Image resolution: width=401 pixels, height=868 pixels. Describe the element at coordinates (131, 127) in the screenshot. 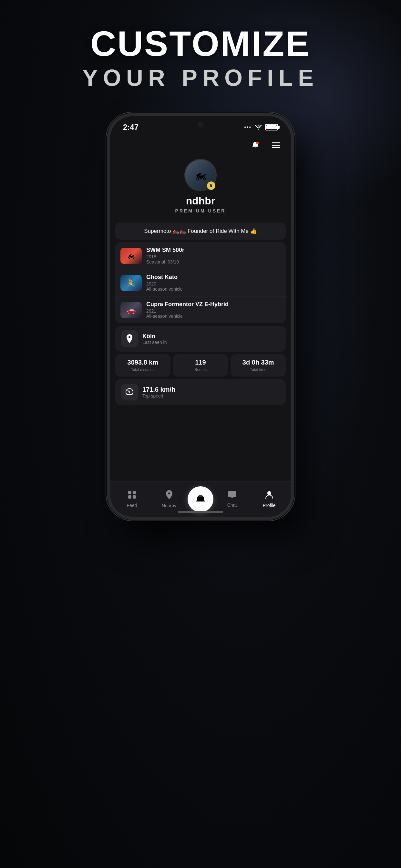

I see `status-time: 2:47` at that location.